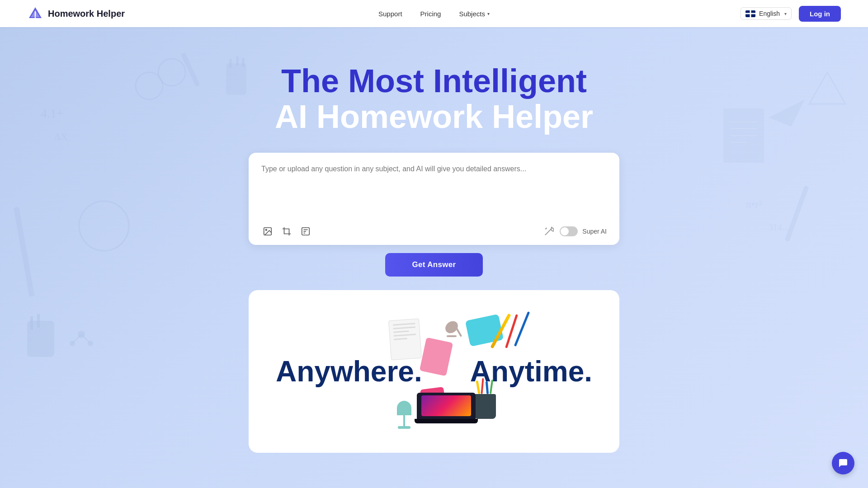 The width and height of the screenshot is (868, 488). What do you see at coordinates (778, 227) in the screenshot?
I see `svg-text: 314...` at bounding box center [778, 227].